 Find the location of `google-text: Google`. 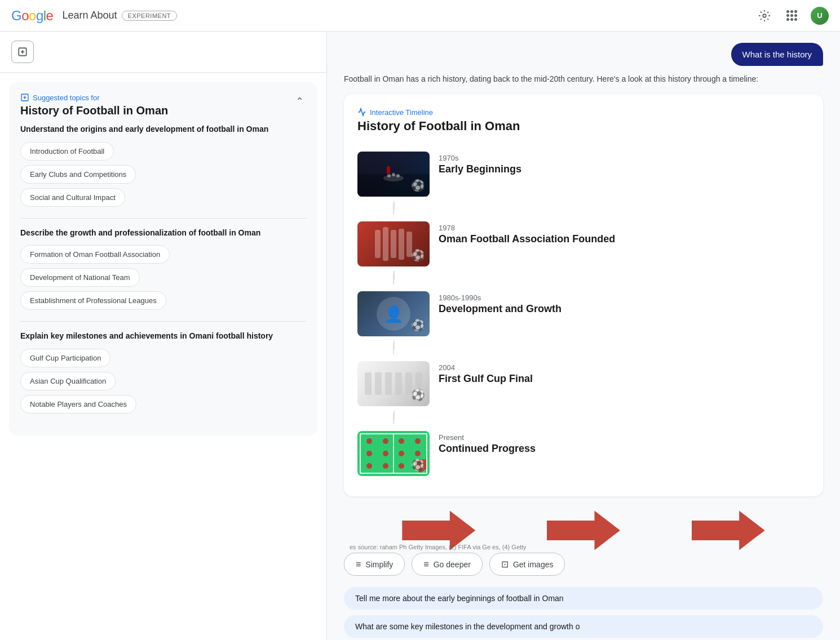

google-text: Google is located at coordinates (32, 16).